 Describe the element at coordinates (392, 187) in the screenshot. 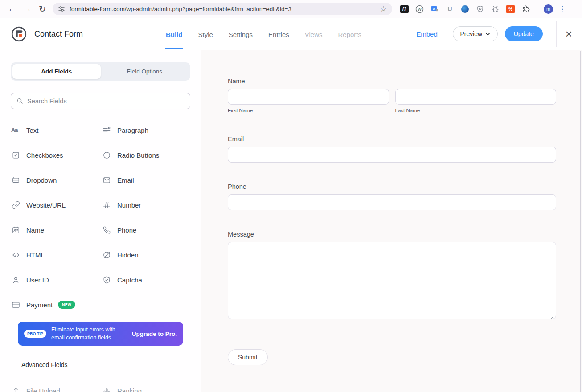

I see `phone-field-label: Phone` at that location.